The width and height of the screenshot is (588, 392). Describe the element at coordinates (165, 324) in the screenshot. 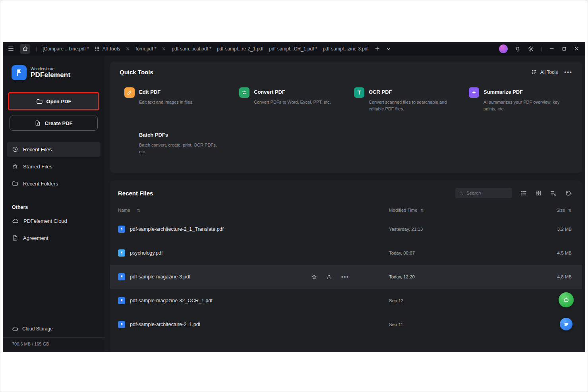

I see `file-name: pdf-sample-architecture-2_1.pdf` at that location.